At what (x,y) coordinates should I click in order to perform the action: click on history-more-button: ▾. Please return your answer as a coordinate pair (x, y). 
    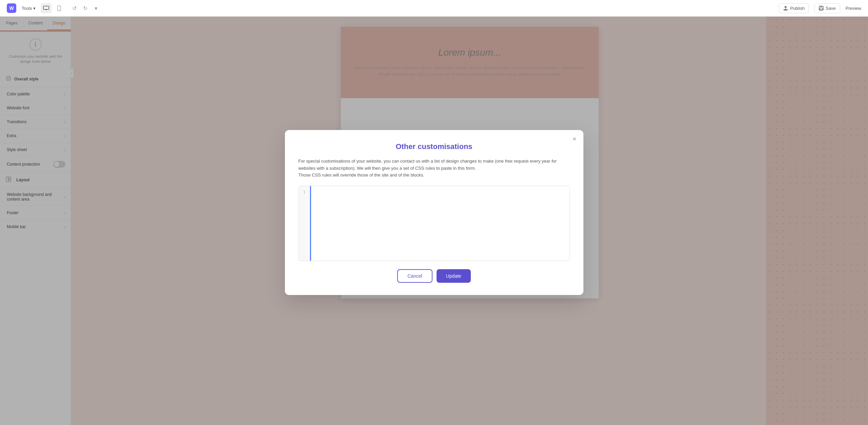
    Looking at the image, I should click on (96, 8).